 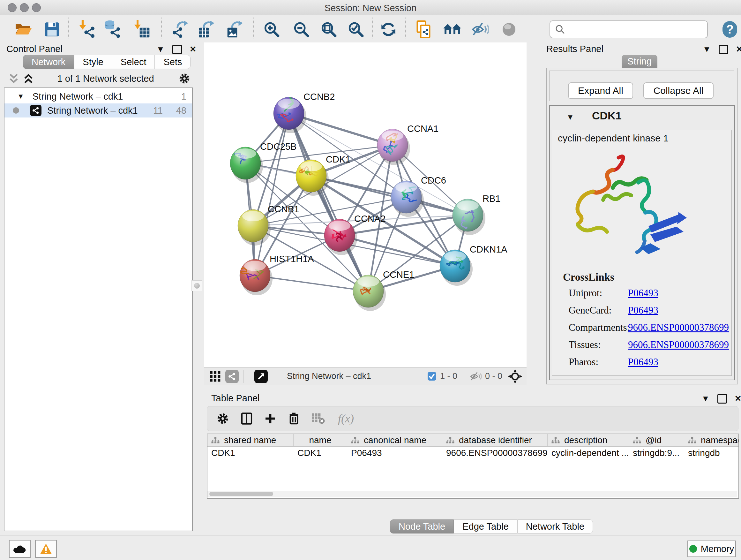 I want to click on zoom-selected-region-button, so click(x=356, y=29).